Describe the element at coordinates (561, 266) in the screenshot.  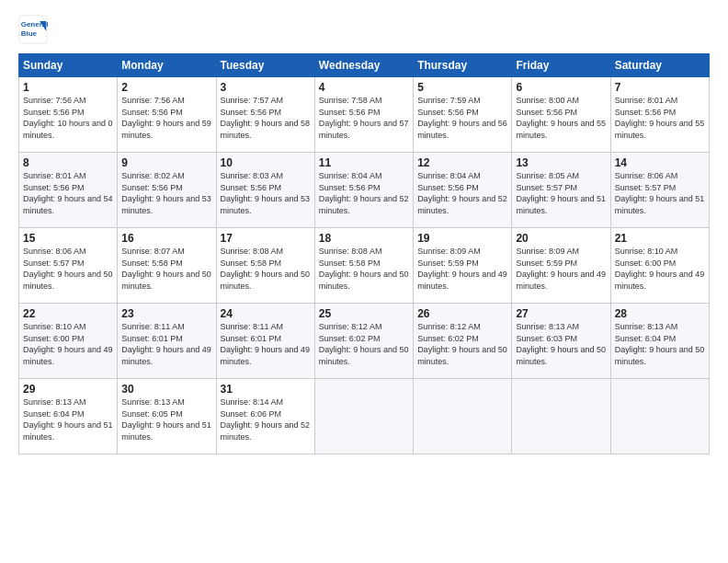
I see `calendar-cell: 20Sunrise: 8:09 AMSunset: 5:59 PMDayligh…` at that location.